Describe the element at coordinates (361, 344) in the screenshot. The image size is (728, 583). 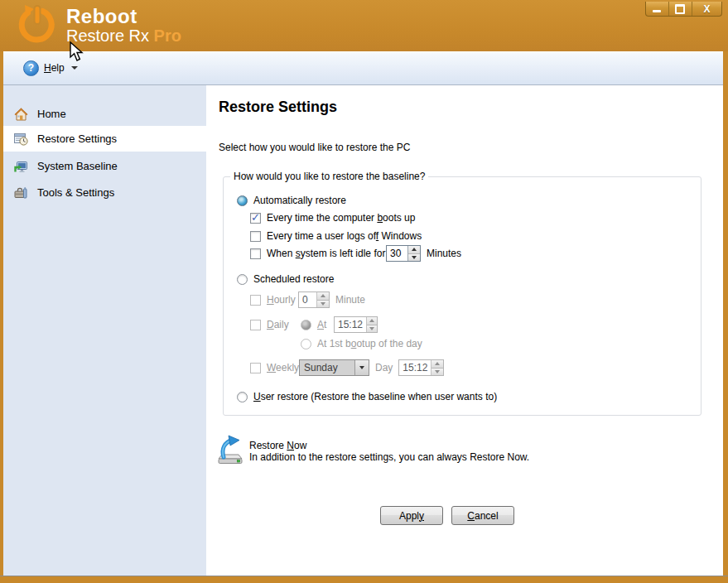
I see `radio-first-bootup: At 1st bootup of the day` at that location.